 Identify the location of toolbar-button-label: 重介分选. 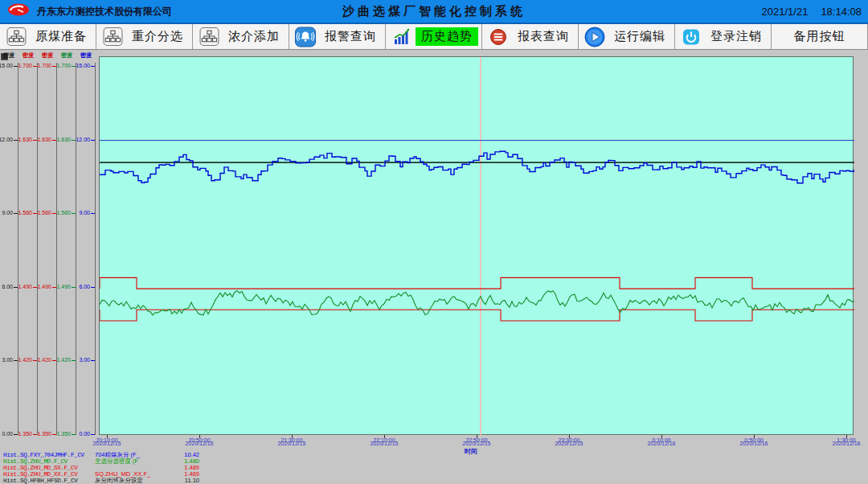
(158, 37).